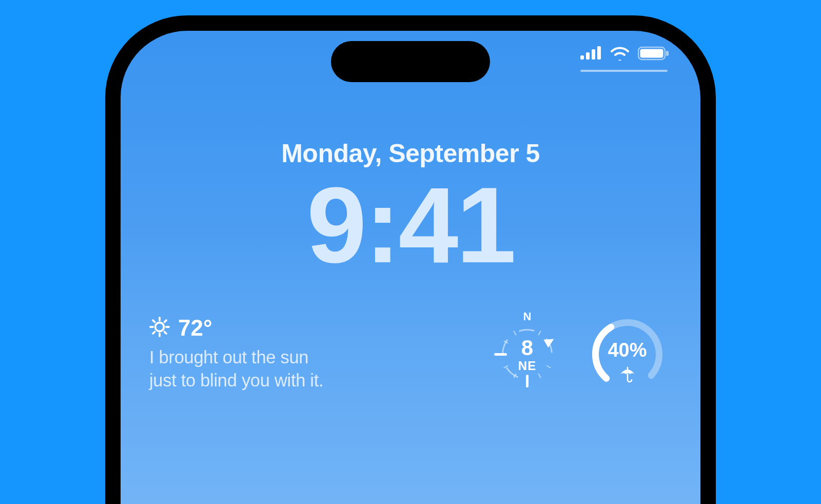 The image size is (821, 504). I want to click on compass-heading-dir: NE, so click(527, 366).